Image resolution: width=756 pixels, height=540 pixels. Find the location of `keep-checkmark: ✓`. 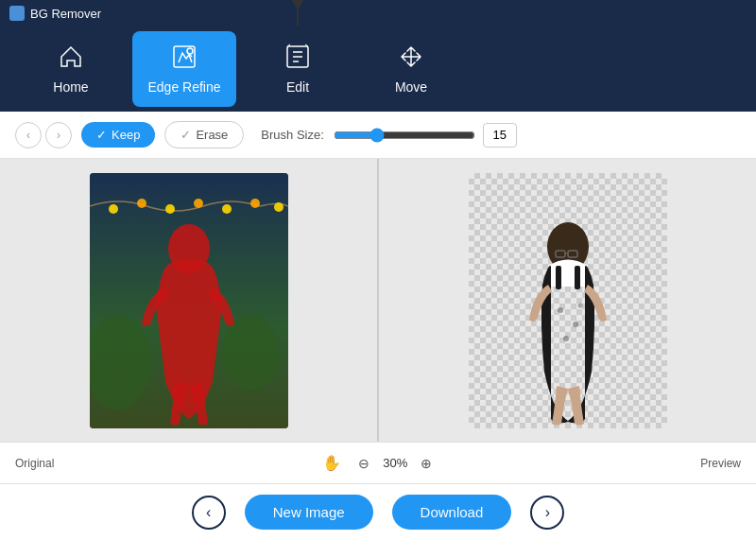

keep-checkmark: ✓ is located at coordinates (102, 134).